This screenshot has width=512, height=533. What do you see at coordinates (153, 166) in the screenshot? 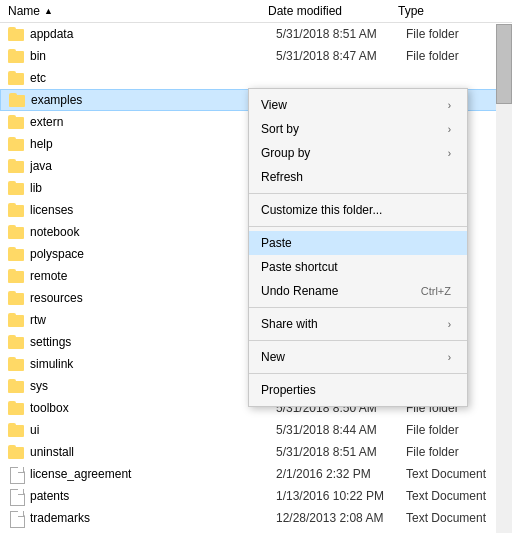
I see `file-name: java` at bounding box center [153, 166].